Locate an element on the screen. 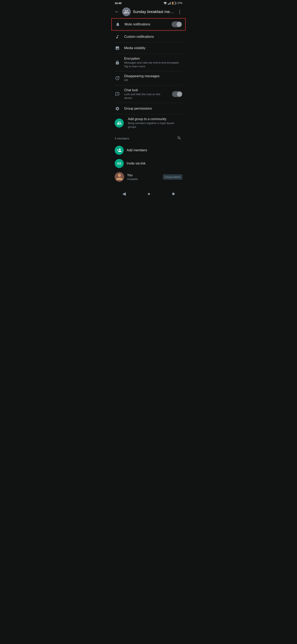  mute-notifications-item: Mute notifications is located at coordinates (148, 24).